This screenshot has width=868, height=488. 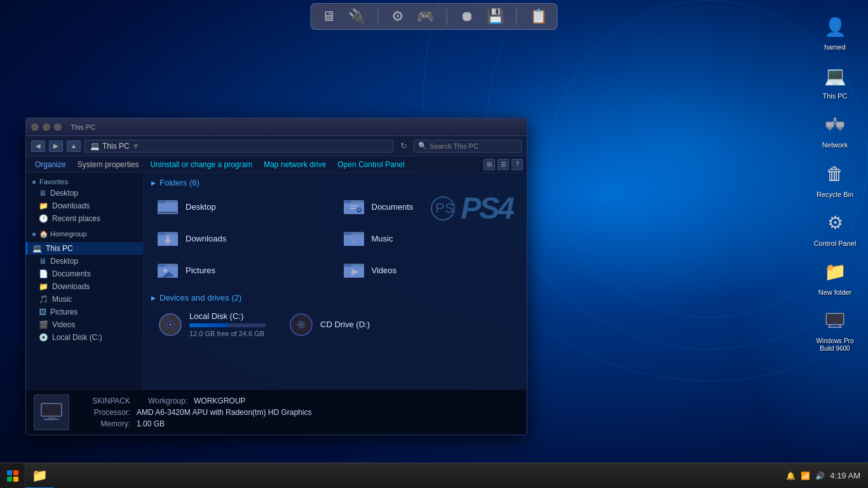 I want to click on view-list-button: ☰, so click(x=503, y=165).